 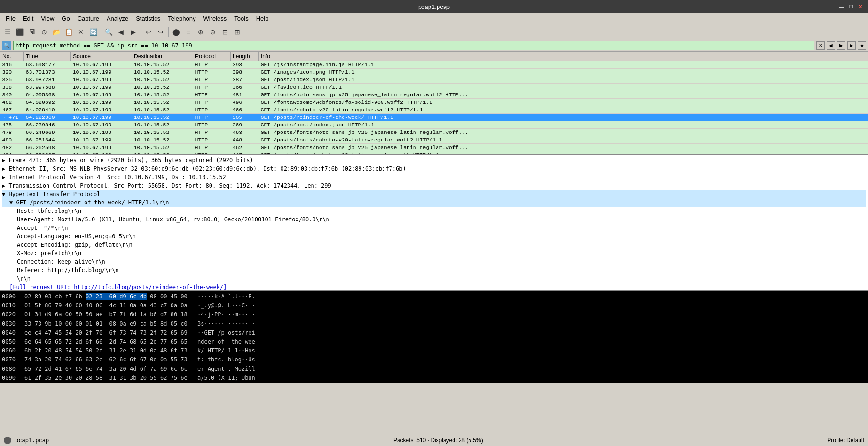 What do you see at coordinates (434, 262) in the screenshot?
I see `detail-http-conn: Connection: keep-alive\r\n` at bounding box center [434, 262].